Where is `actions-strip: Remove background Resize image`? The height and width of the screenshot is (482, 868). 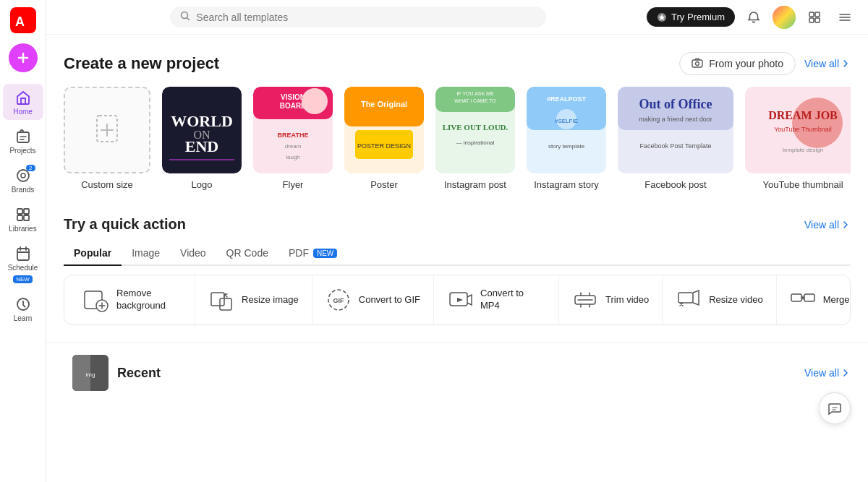
actions-strip: Remove background Resize image is located at coordinates (457, 300).